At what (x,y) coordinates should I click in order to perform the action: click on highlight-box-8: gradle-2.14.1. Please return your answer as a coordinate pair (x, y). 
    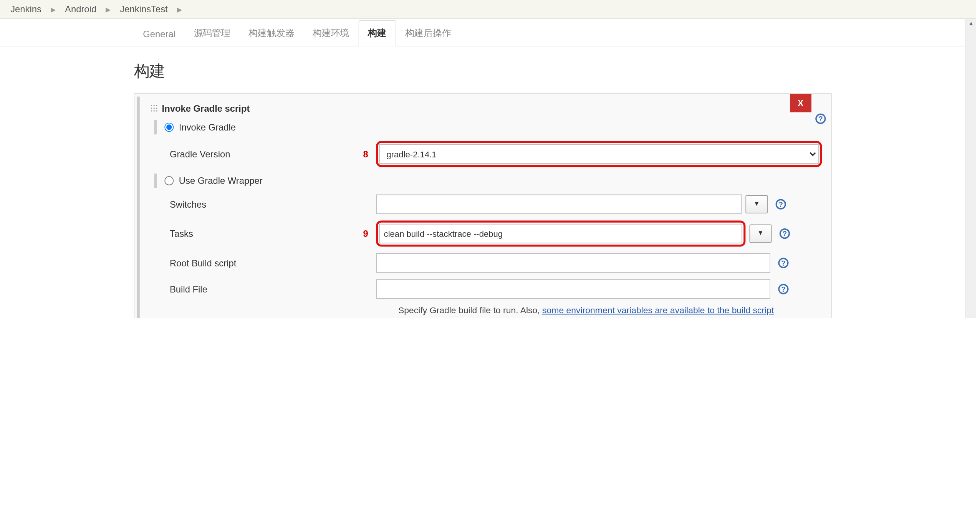
    Looking at the image, I should click on (599, 154).